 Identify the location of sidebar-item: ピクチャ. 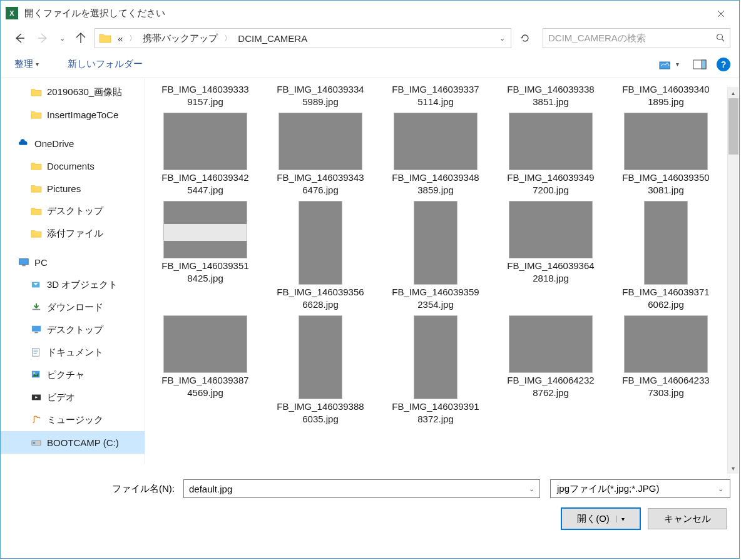
(73, 375).